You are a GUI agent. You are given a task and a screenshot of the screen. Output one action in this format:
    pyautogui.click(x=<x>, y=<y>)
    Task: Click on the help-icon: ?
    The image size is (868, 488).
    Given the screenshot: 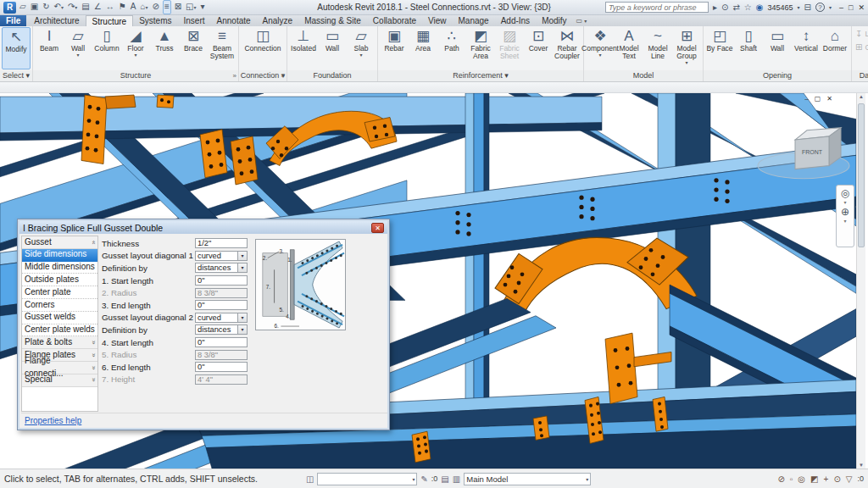 What is the action you would take?
    pyautogui.click(x=821, y=7)
    